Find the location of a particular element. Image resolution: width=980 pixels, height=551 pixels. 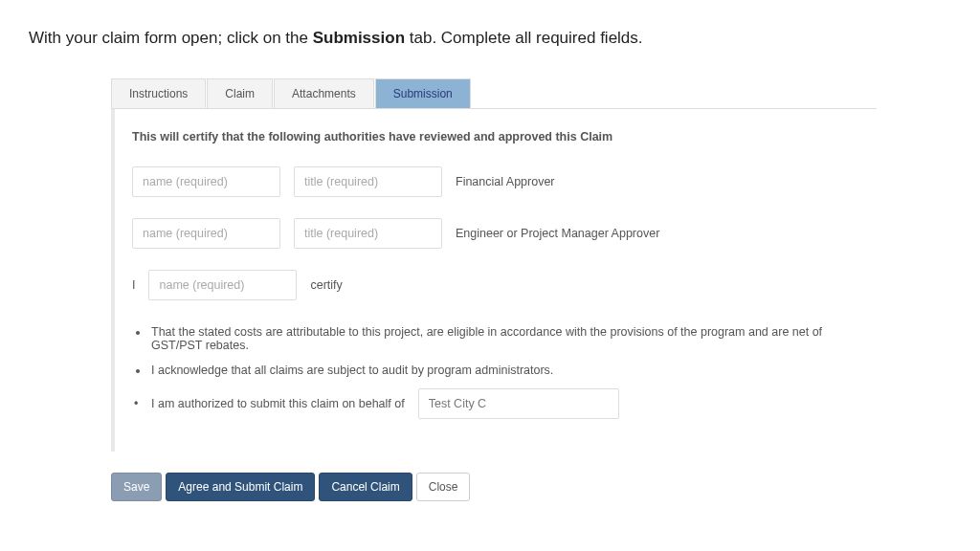

financial-approver-label: Financial Approver is located at coordinates (505, 182).